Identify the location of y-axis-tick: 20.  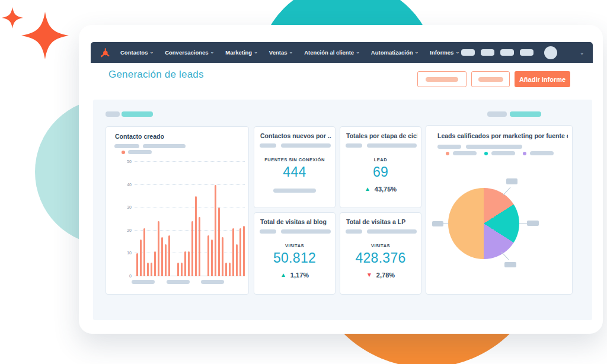
(127, 230).